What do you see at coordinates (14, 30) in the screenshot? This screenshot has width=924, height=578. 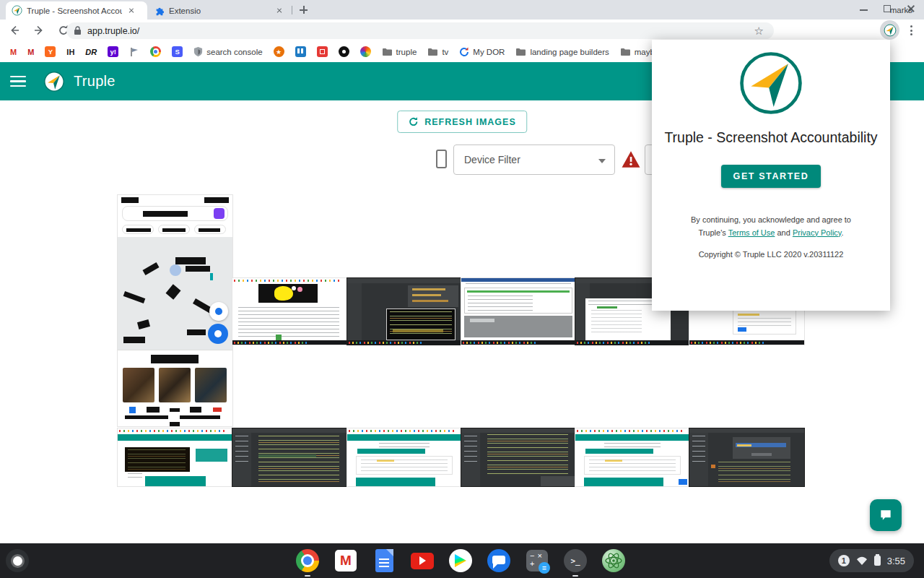 I see `back-icon` at bounding box center [14, 30].